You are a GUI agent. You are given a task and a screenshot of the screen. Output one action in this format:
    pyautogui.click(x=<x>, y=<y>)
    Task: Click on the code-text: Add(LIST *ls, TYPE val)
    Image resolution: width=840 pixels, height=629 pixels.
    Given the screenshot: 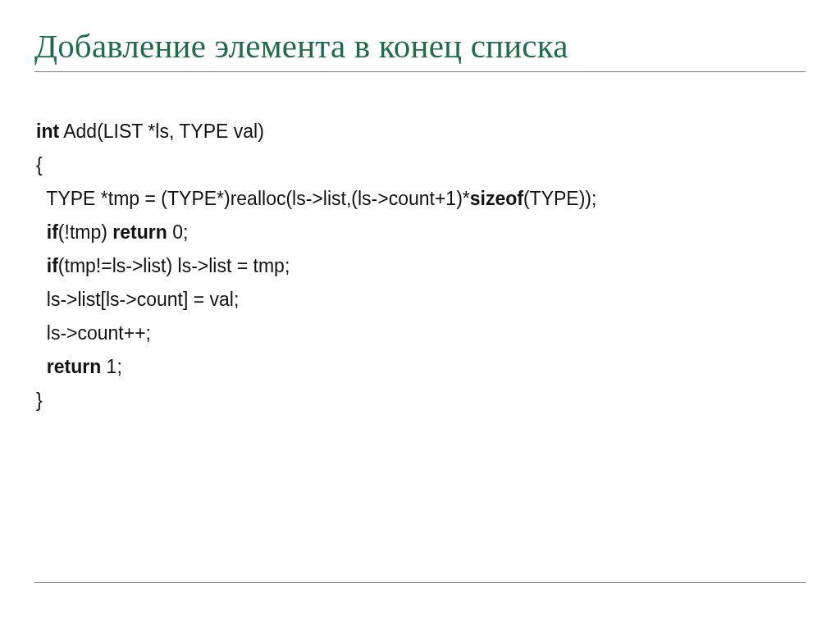 What is the action you would take?
    pyautogui.click(x=162, y=131)
    